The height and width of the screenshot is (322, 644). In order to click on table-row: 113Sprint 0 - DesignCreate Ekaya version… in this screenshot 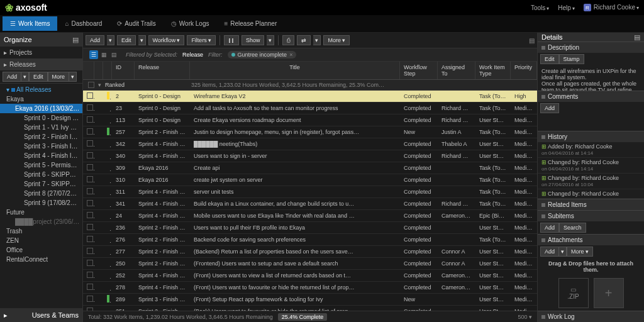, I will do `click(310, 121)`.